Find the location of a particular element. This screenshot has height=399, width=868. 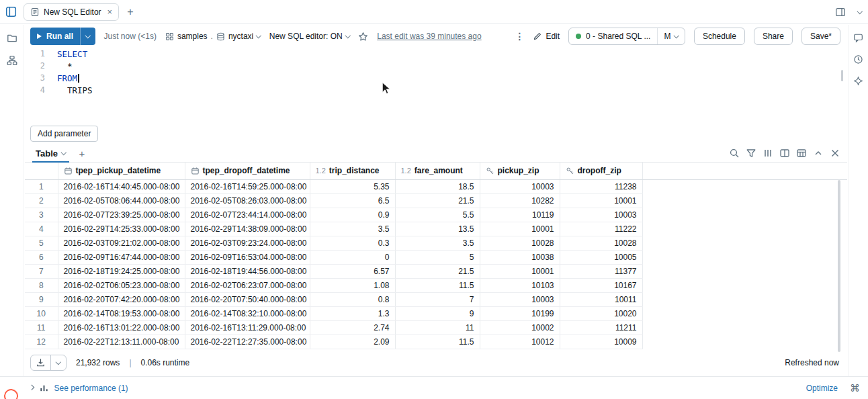

row-number-cell: 1 is located at coordinates (42, 187).